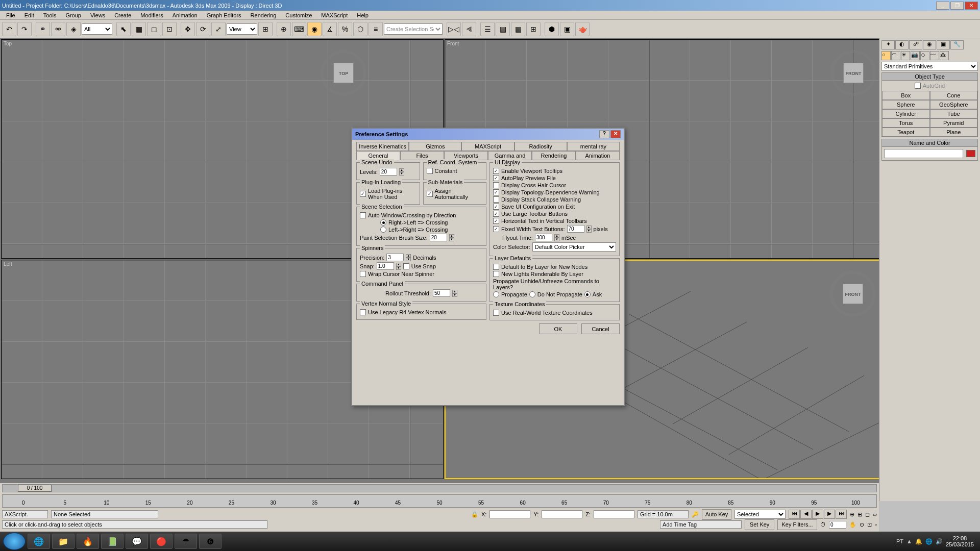 Image resolution: width=980 pixels, height=551 pixels. I want to click on render-setup-button: ⬢, so click(552, 29).